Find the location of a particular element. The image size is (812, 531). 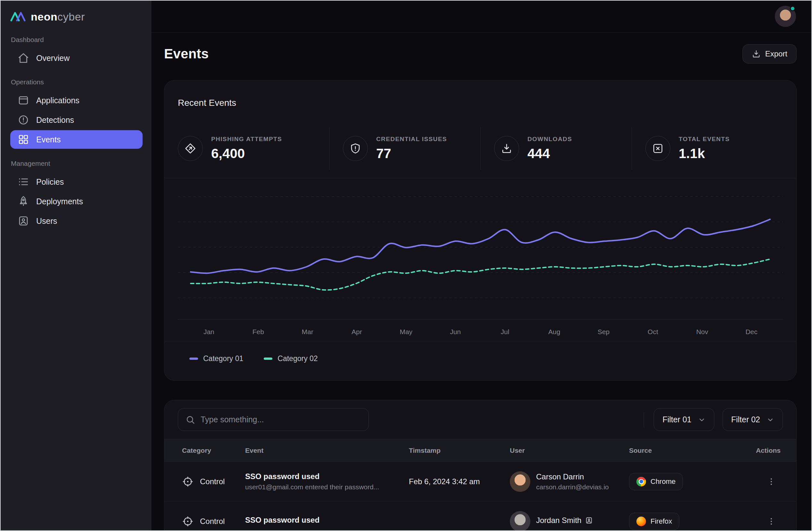

table-header-row: Category Event Timstamp User Source Acti… is located at coordinates (480, 450).